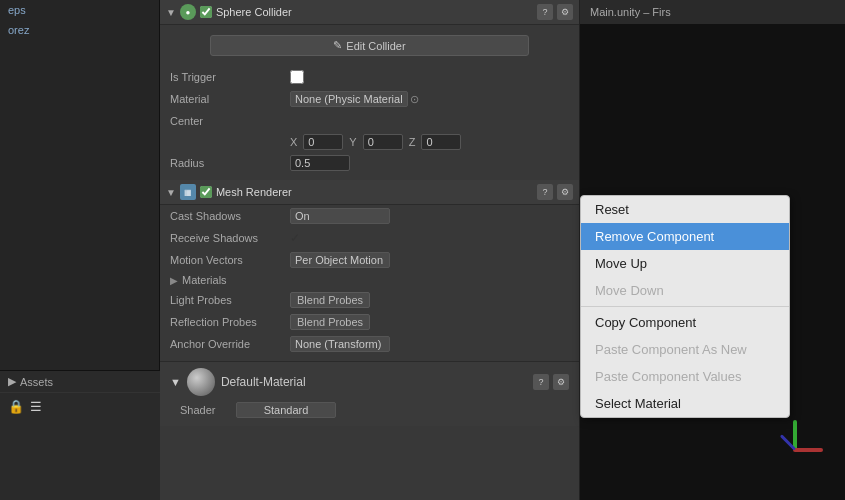 This screenshot has height=500, width=845. Describe the element at coordinates (370, 99) in the screenshot. I see `collider-material-row: Material None (Physic Material ⊙` at that location.